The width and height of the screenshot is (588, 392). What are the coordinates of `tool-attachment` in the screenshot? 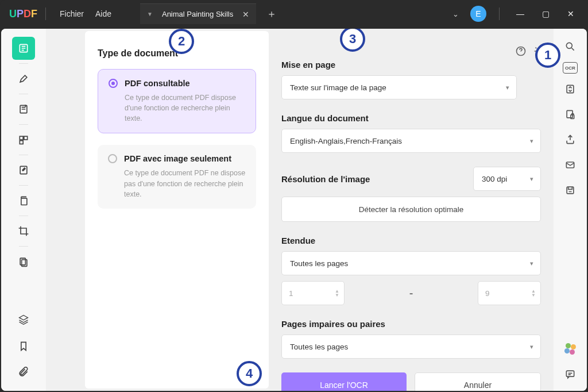 It's located at (24, 372).